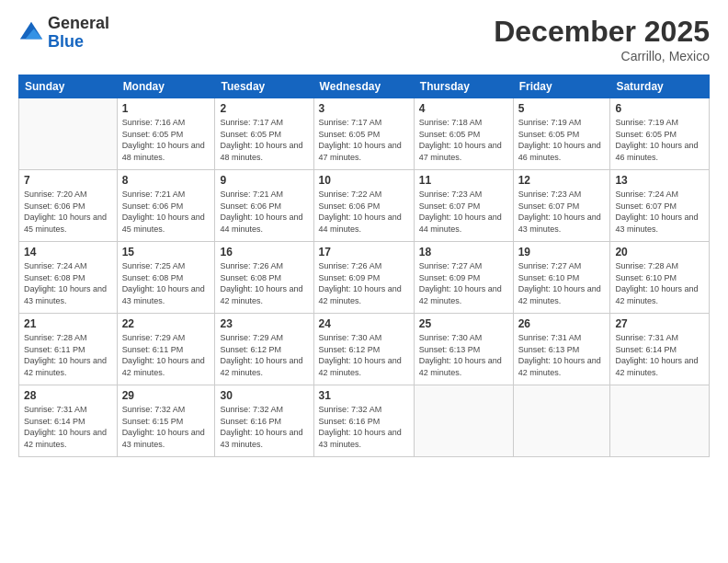 The height and width of the screenshot is (563, 728). Describe the element at coordinates (364, 86) in the screenshot. I see `weekday-header-row: Sunday Monday Tuesday Wednesday Thursday…` at that location.